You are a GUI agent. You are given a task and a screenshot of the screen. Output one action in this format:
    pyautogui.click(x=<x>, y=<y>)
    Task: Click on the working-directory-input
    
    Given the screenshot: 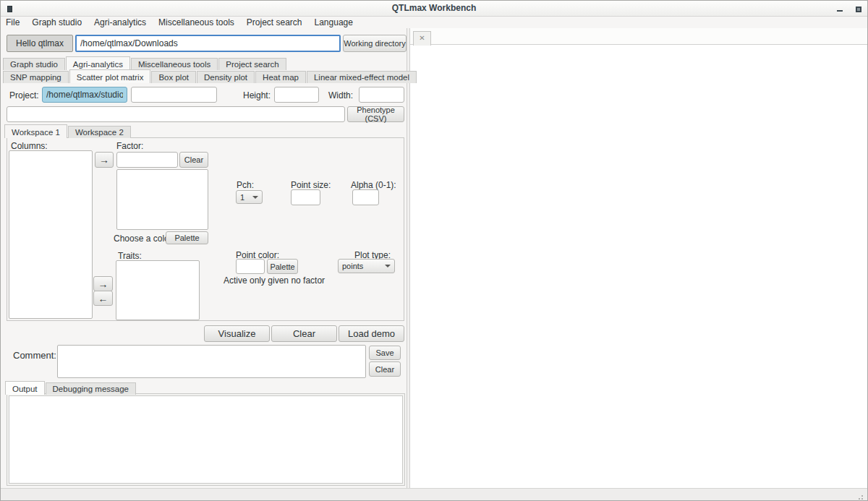 What is the action you would take?
    pyautogui.click(x=208, y=43)
    